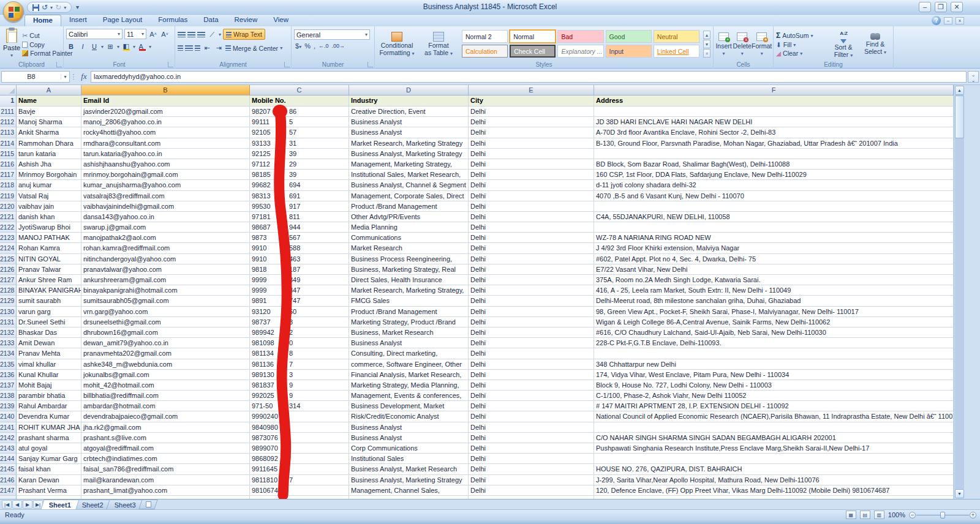 The height and width of the screenshot is (524, 980). What do you see at coordinates (189, 48) in the screenshot?
I see `align-center-icon` at bounding box center [189, 48].